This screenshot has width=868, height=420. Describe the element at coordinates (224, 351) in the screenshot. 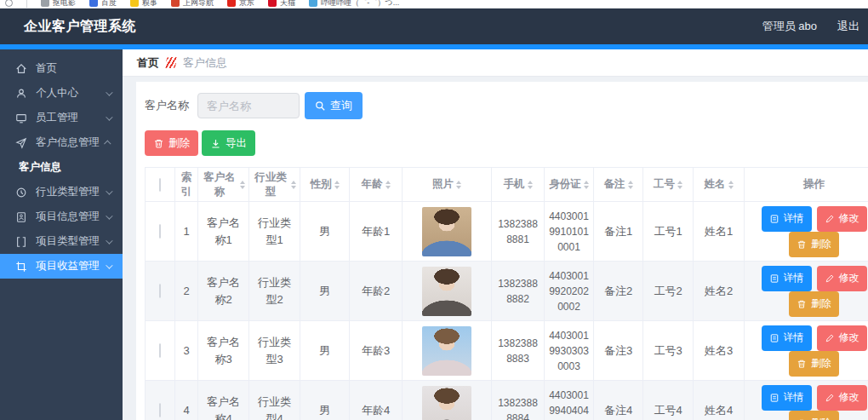

I see `cell-customer-name: 客户名称3` at that location.